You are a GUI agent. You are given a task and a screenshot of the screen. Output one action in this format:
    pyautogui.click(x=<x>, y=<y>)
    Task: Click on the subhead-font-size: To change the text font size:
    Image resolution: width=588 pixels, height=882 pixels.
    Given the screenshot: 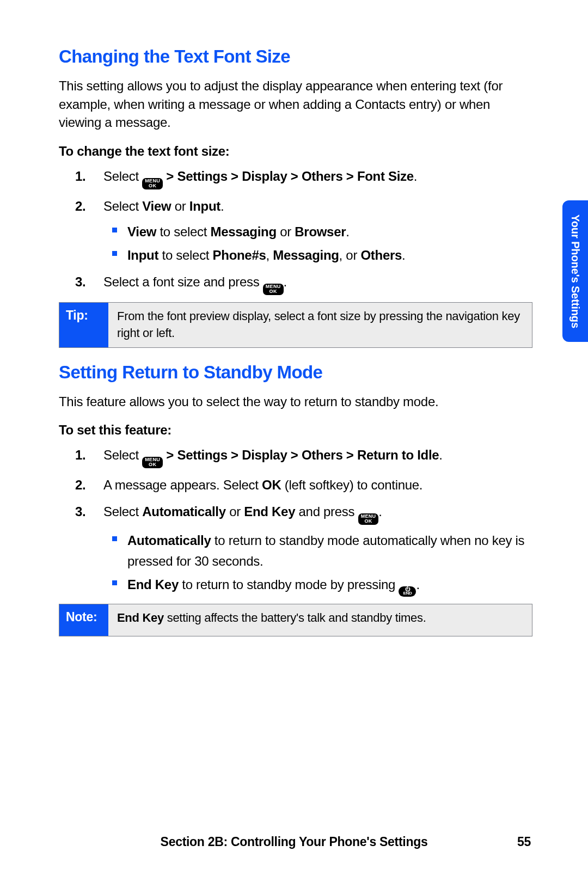 What is the action you would take?
    pyautogui.click(x=296, y=151)
    